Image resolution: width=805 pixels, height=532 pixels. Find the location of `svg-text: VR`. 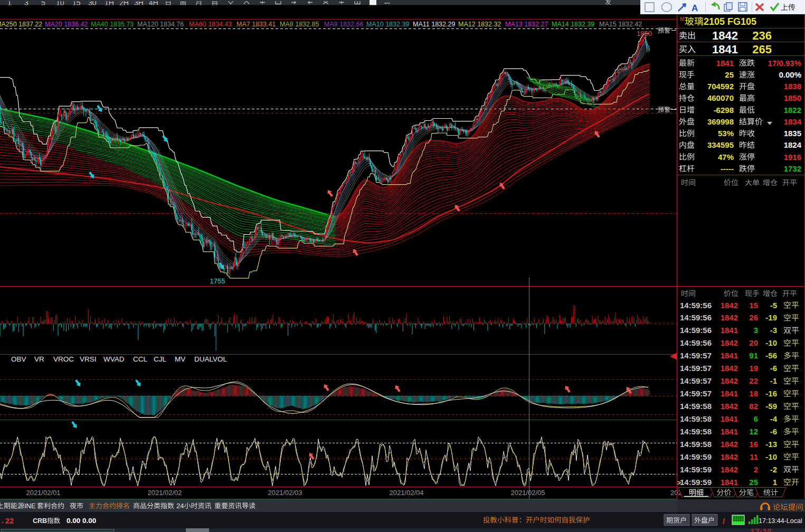

svg-text: VR is located at coordinates (39, 359).